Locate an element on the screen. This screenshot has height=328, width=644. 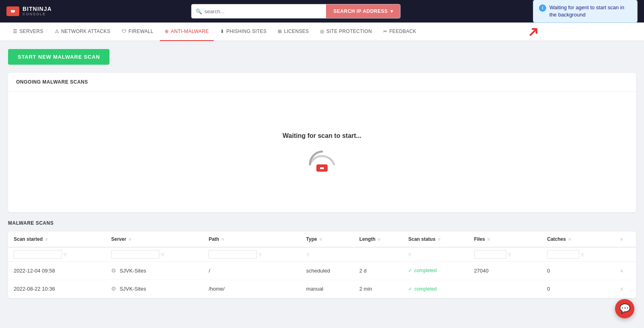
th-server: Server ≡ is located at coordinates (154, 240).